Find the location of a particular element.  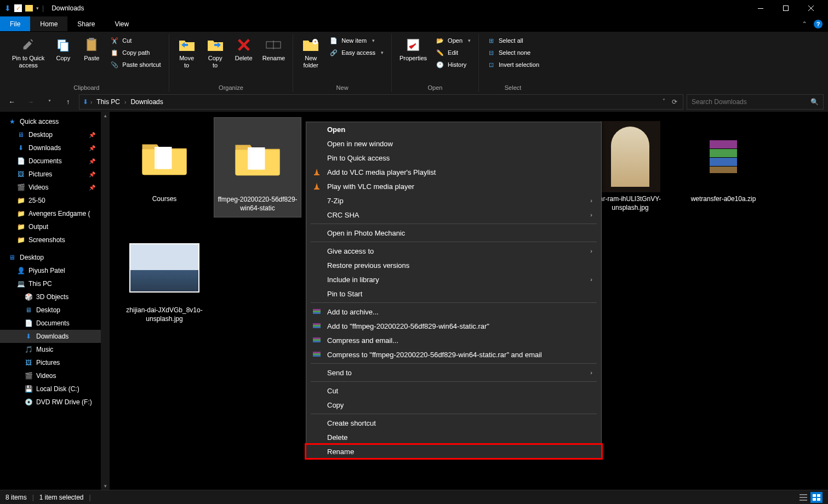

search-icon: 🔍 is located at coordinates (814, 102).